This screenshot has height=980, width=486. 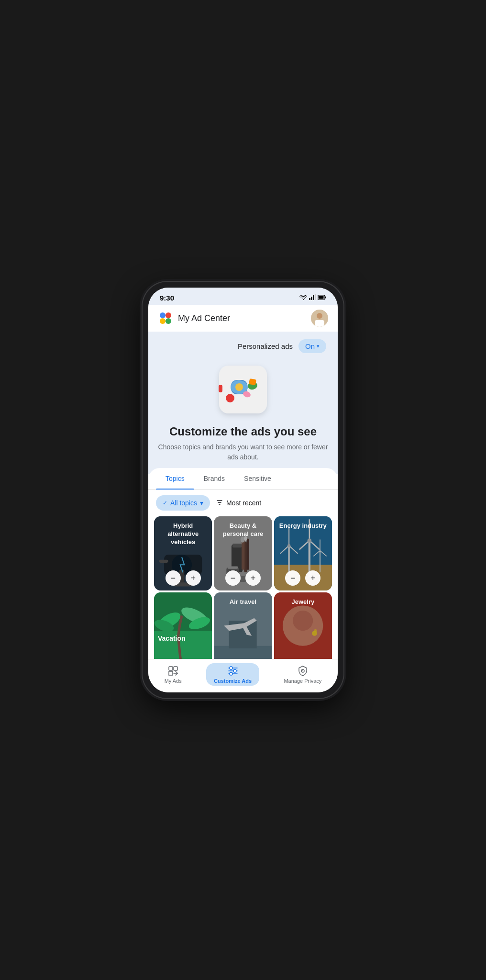 I want to click on header-left: My Ad Center, so click(x=194, y=318).